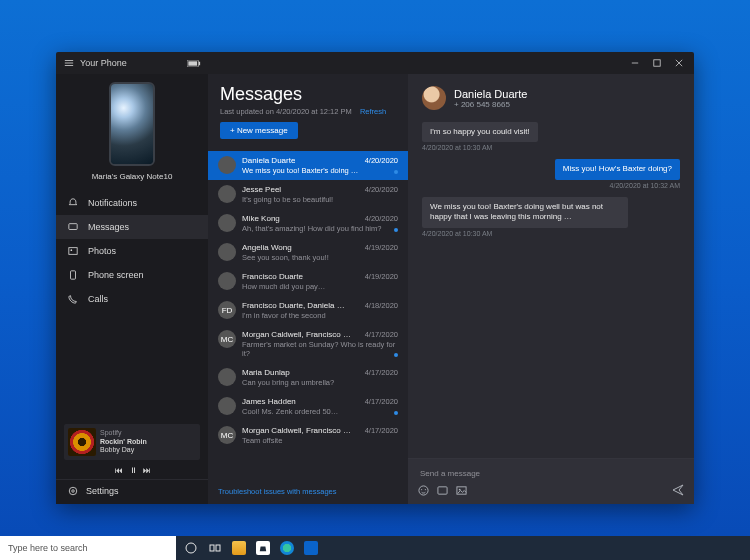 The image size is (750, 560). Describe the element at coordinates (525, 212) in the screenshot. I see `message-bubble: We miss you too! Baxter's doing well but…` at that location.